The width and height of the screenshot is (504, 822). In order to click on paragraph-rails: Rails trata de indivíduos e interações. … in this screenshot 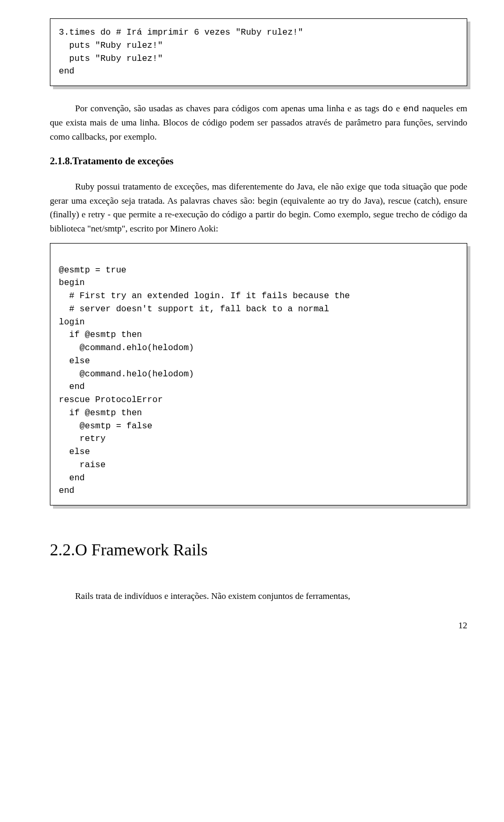, I will do `click(258, 596)`.